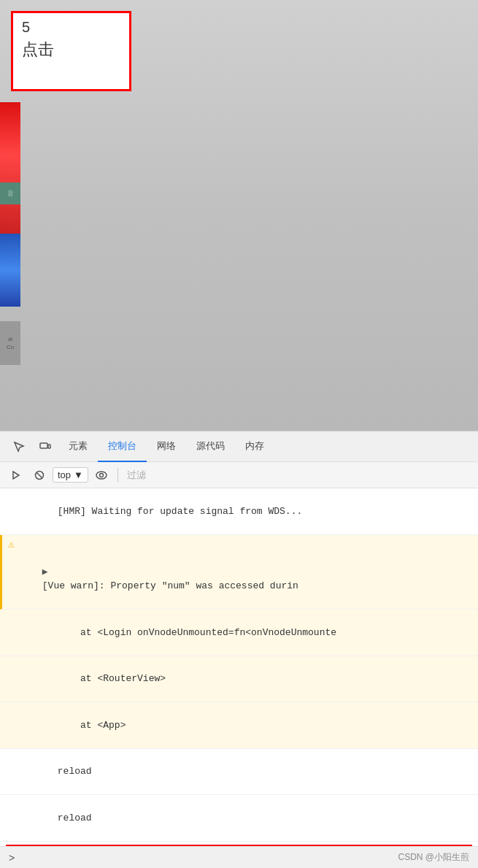  Describe the element at coordinates (10, 193) in the screenshot. I see `sidebar-music-icon: 音` at that location.